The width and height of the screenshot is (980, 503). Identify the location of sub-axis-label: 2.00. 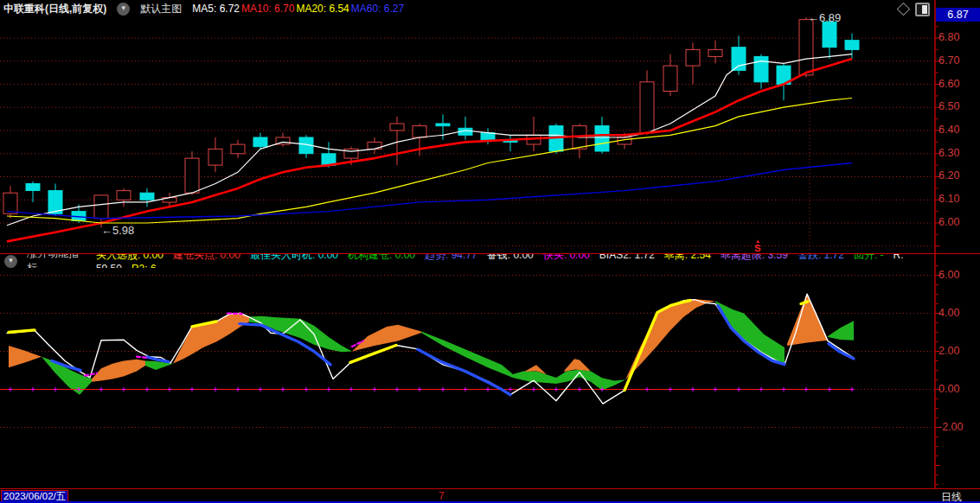
(958, 351).